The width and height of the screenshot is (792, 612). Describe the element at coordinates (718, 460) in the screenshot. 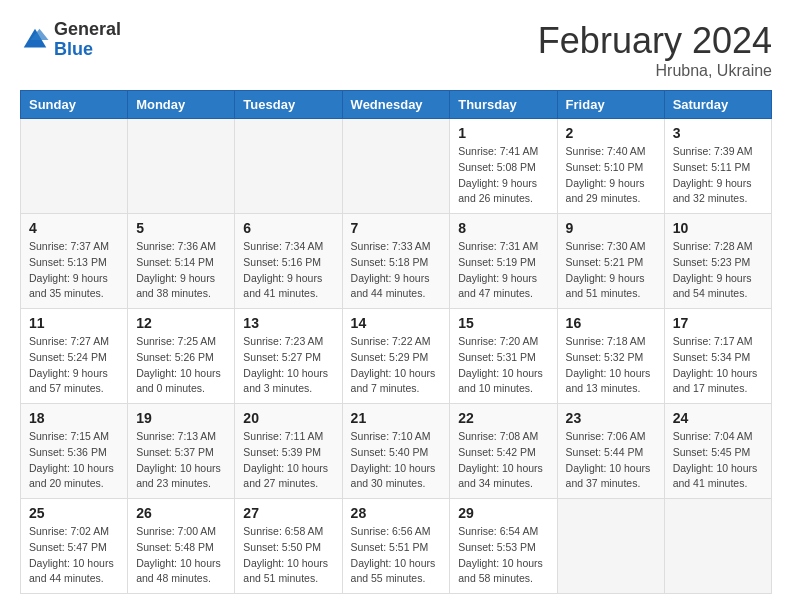

I see `day-info: Sunrise: 7:04 AMSunset: 5:45 PMDaylight:…` at that location.